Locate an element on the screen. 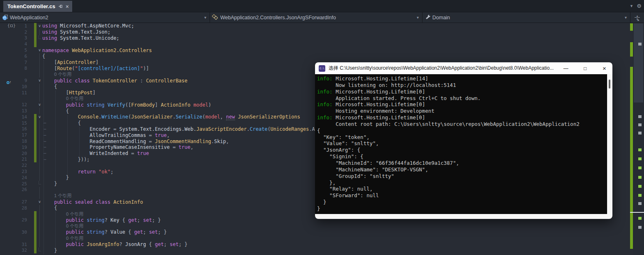 The image size is (644, 255). close-button: × is located at coordinates (605, 68).